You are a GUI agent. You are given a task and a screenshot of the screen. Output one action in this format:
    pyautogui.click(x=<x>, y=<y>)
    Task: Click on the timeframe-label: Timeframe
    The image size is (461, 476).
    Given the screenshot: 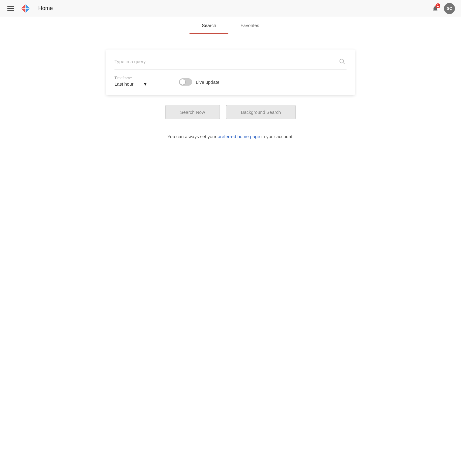 What is the action you would take?
    pyautogui.click(x=142, y=78)
    